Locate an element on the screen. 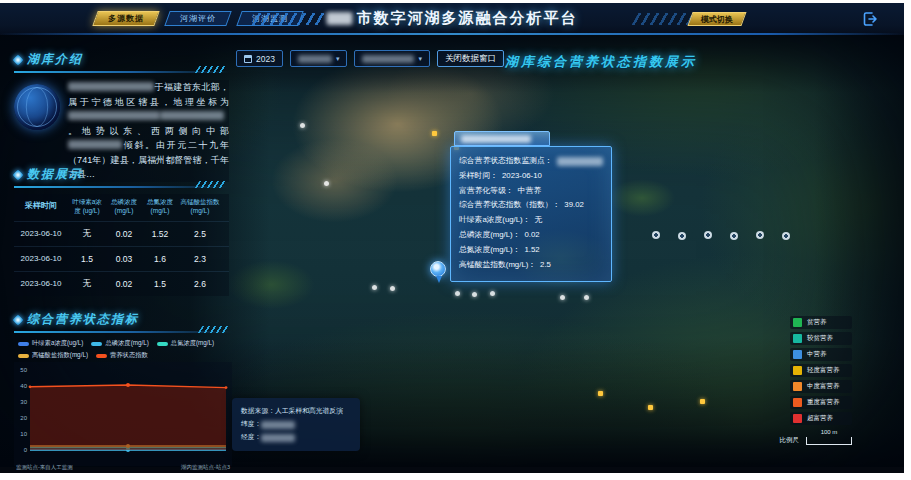  header-bar: 多源数据河湖评价河湖监测 市数字河湖多源融合分析平台 模式切换 is located at coordinates (452, 19).